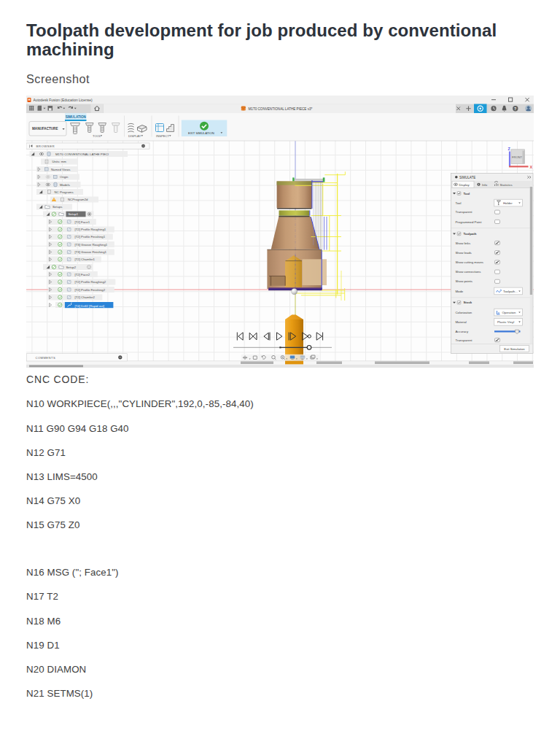  I want to click on svg-text: NC Programs, so click(64, 193).